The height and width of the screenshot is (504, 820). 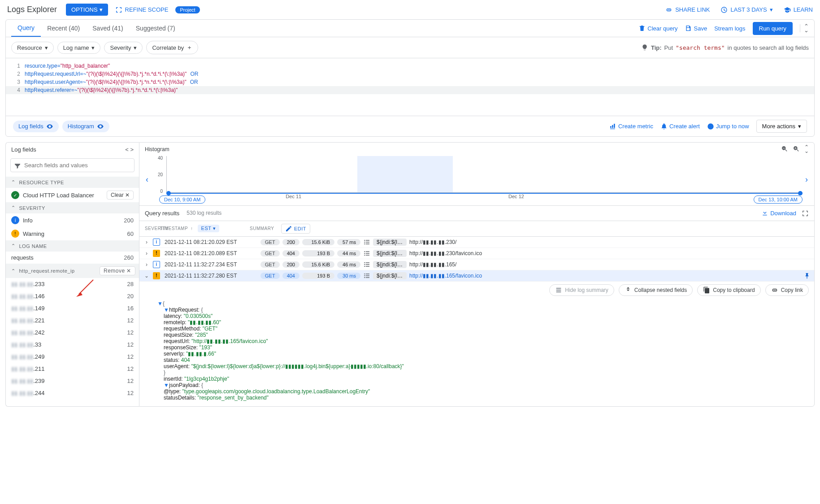 I want to click on request-url: http://▮▮.▮▮.▮▮.230/favicon.ico, so click(x=446, y=253).